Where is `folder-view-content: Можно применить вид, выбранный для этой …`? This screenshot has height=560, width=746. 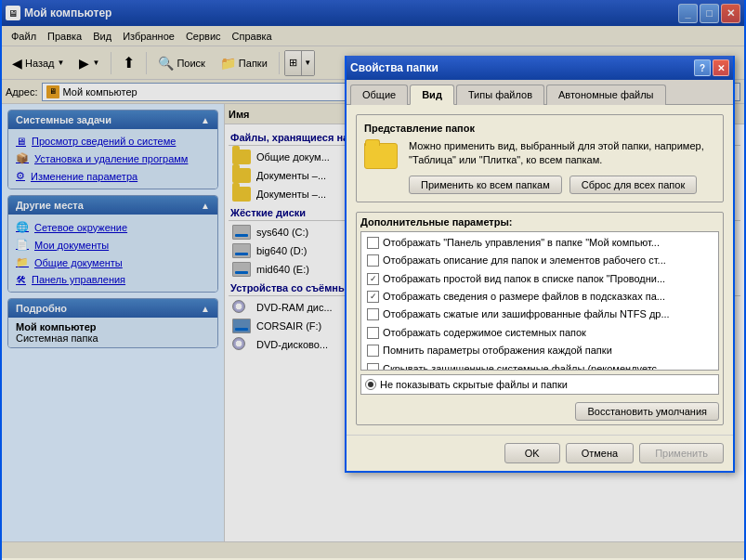
folder-view-content: Можно применить вид, выбранный для этой … is located at coordinates (540, 167).